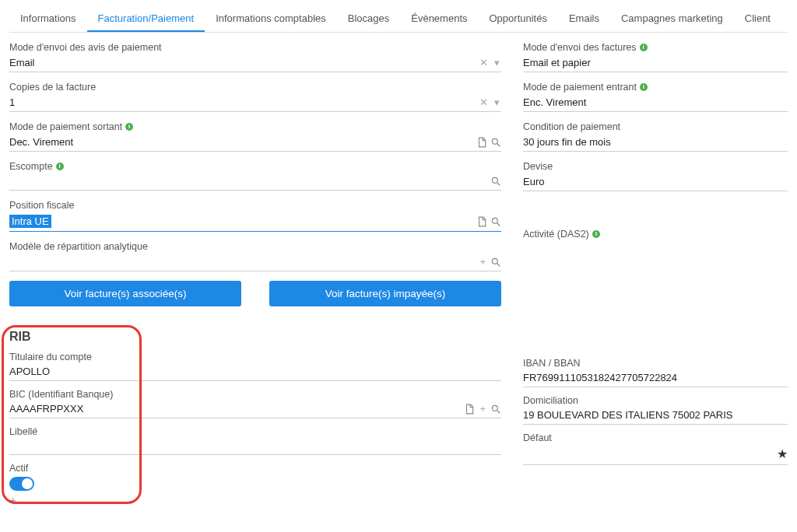  Describe the element at coordinates (23, 432) in the screenshot. I see `label-libelle: Libellé` at that location.